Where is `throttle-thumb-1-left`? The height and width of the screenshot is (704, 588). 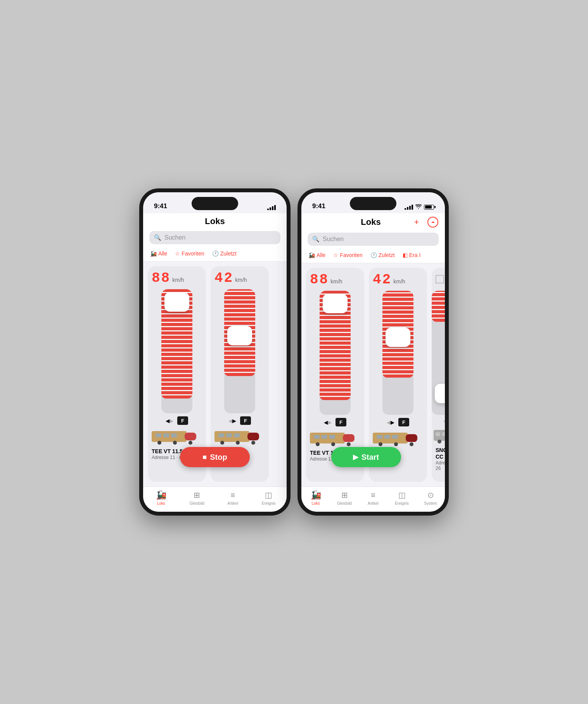
throttle-thumb-1-left is located at coordinates (177, 302).